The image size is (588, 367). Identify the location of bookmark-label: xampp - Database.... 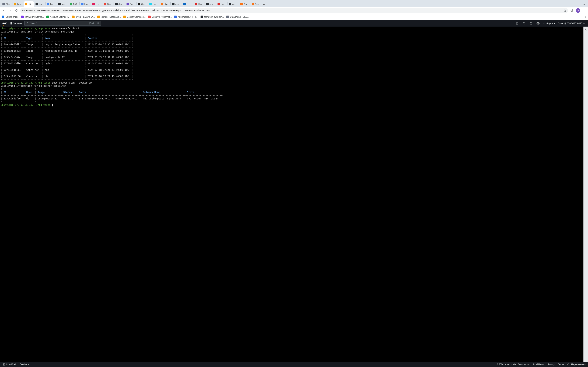
(111, 17).